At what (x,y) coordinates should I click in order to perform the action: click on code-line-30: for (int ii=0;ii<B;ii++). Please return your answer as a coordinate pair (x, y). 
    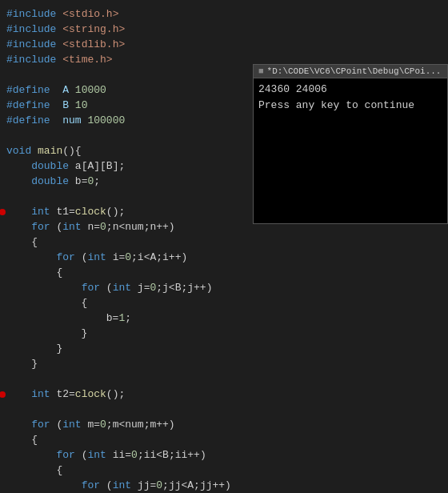
    Looking at the image, I should click on (131, 455).